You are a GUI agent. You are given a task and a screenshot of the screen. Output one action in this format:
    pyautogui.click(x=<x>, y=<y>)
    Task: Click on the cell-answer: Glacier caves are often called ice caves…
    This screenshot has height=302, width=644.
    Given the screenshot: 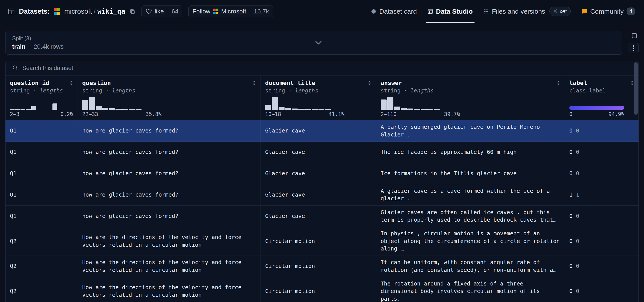 What is the action you would take?
    pyautogui.click(x=470, y=216)
    